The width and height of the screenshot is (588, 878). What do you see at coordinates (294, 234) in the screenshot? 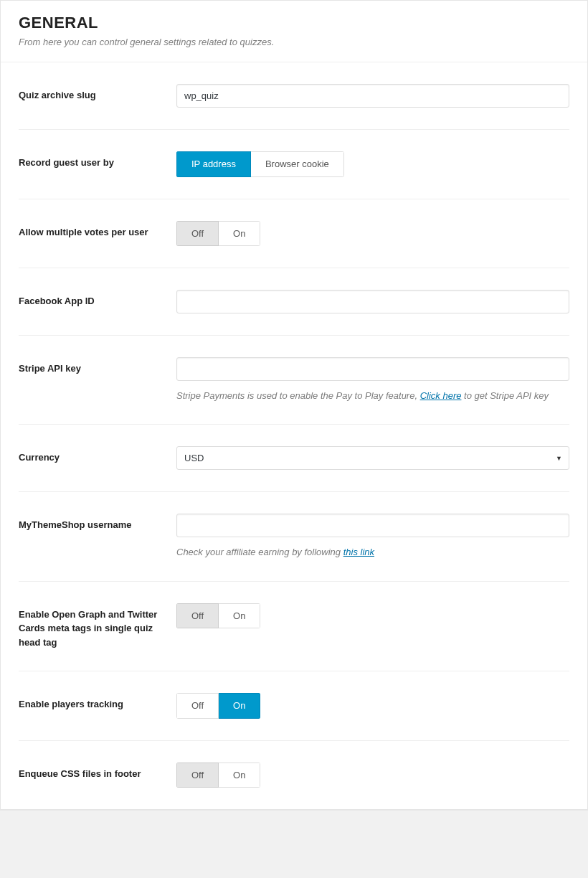
I see `field-multiple-votes: Allow multiple votes per user Off On` at bounding box center [294, 234].